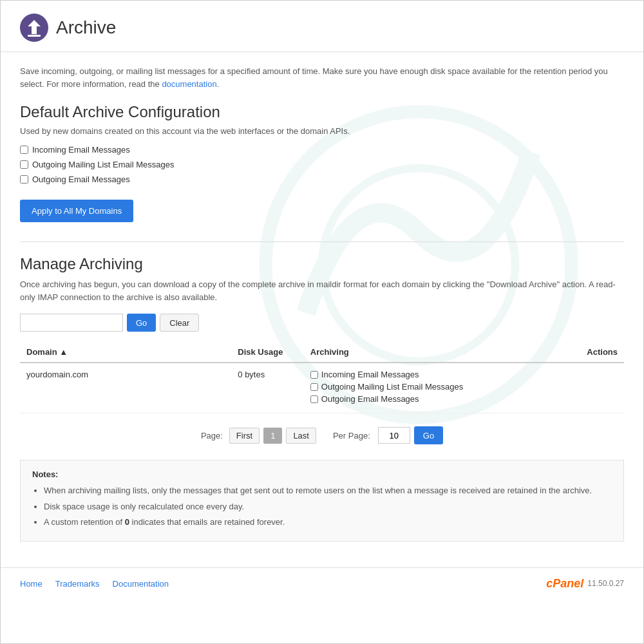 Image resolution: width=644 pixels, height=644 pixels. Describe the element at coordinates (352, 435) in the screenshot. I see `per-page-label: Per Page:` at that location.